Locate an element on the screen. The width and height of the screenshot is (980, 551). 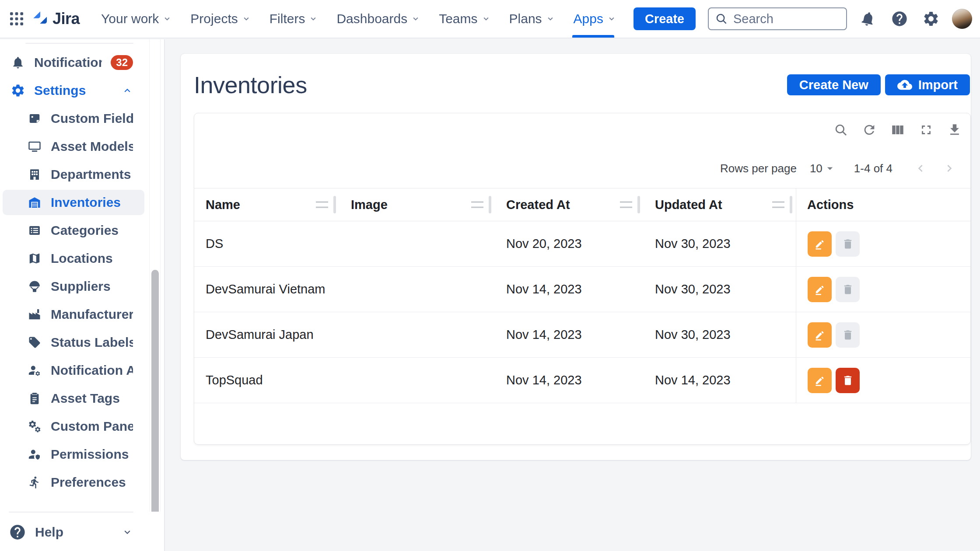
sidebar-item-settings: Settings is located at coordinates (74, 91).